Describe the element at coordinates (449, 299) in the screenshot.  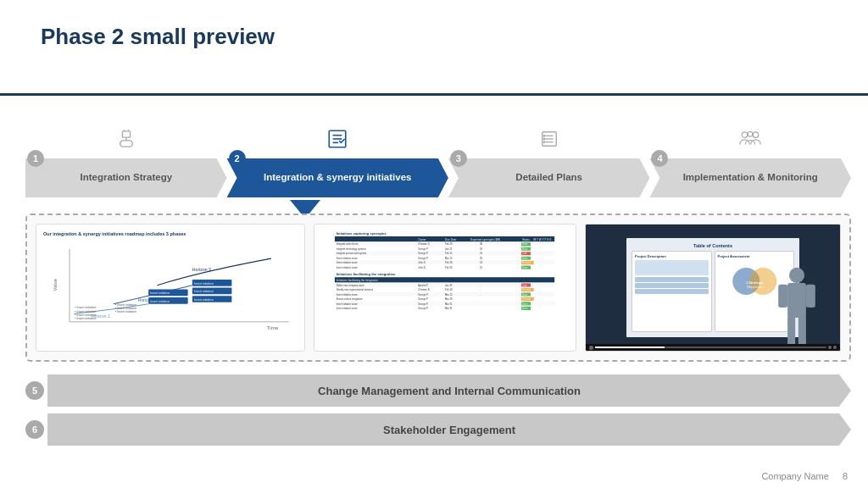
I see `svg-text: Mar 28` at that location.